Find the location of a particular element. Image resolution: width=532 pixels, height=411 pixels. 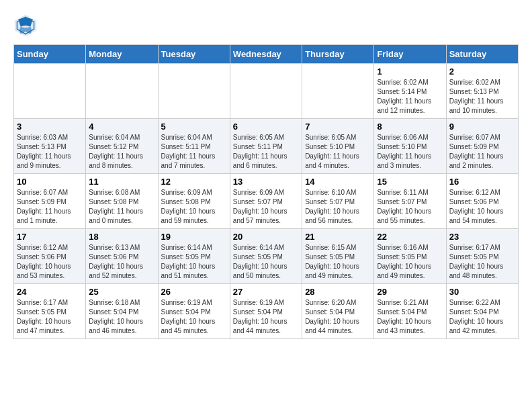

calendar-cell: 16Sunrise: 6:12 AM Sunset: 5:06 PM Dayli… is located at coordinates (482, 201).